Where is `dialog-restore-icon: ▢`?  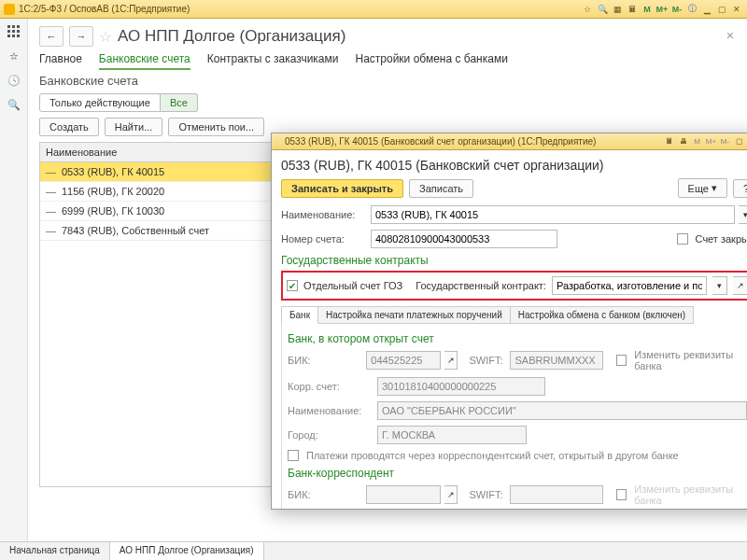 dialog-restore-icon: ▢ is located at coordinates (740, 142).